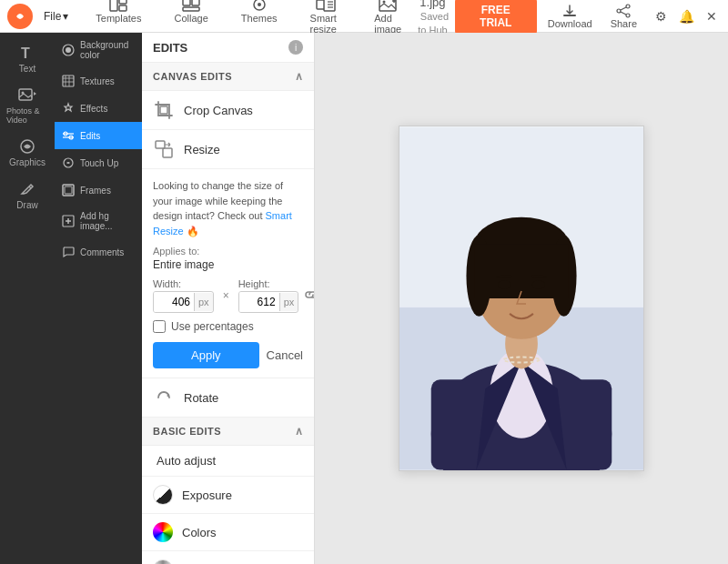  Describe the element at coordinates (259, 302) in the screenshot. I see `height-input` at that location.